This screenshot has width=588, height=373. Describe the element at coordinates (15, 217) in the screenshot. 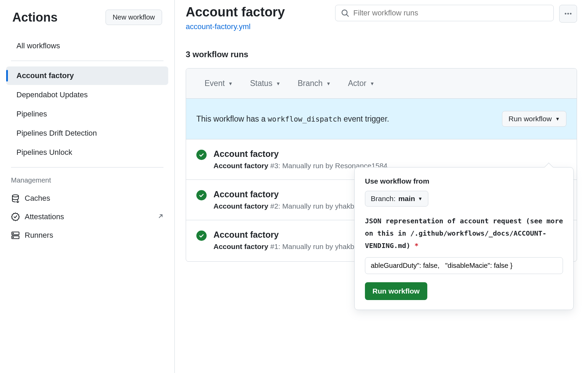

I see `verified-icon` at that location.